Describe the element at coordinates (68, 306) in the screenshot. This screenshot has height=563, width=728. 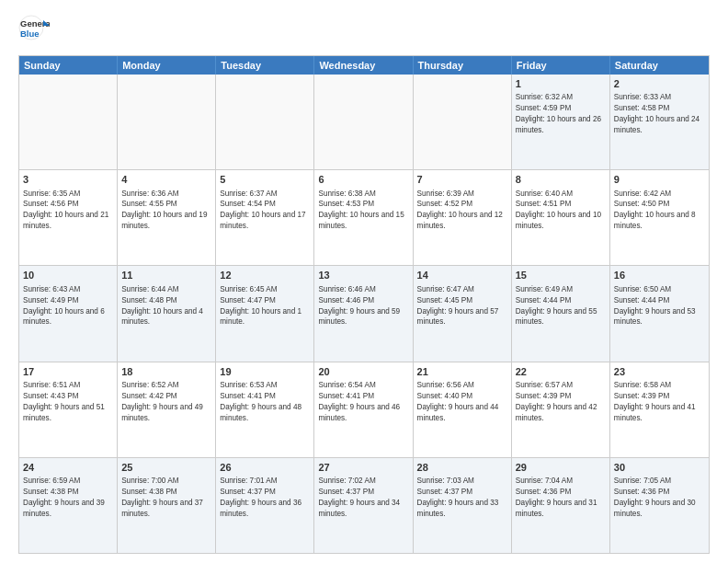
I see `day-info: Sunrise: 6:43 AM Sunset: 4:49 PM Dayligh…` at that location.